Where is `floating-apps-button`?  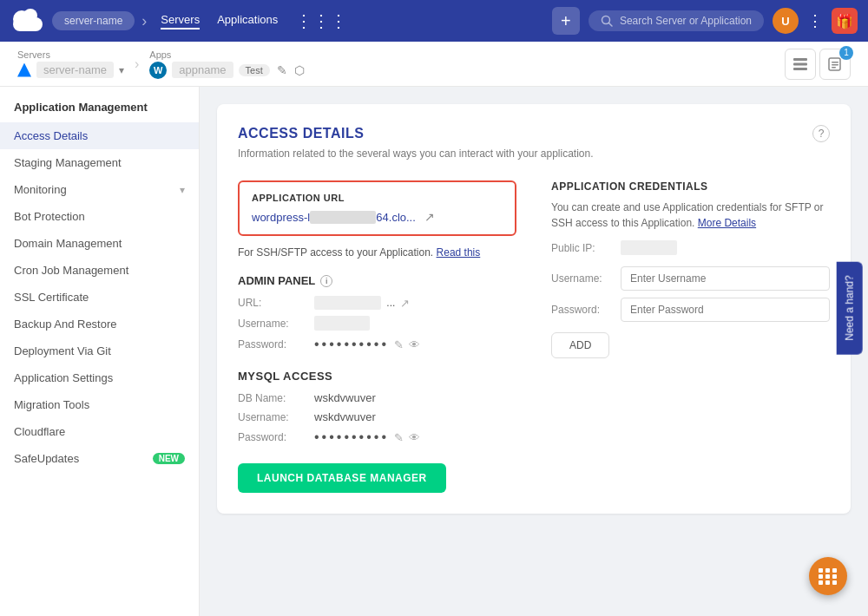
floating-apps-button is located at coordinates (828, 576).